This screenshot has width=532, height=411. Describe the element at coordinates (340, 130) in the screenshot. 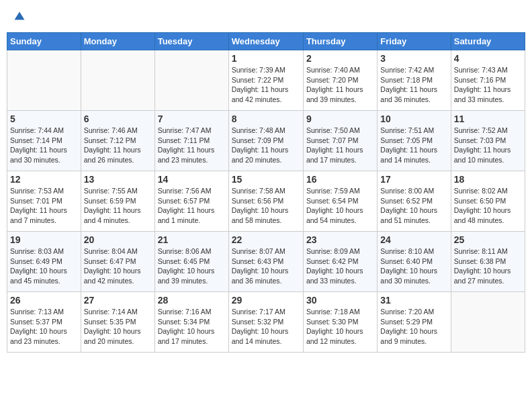

I see `day-info: Sunrise: 7:50 AM` at that location.